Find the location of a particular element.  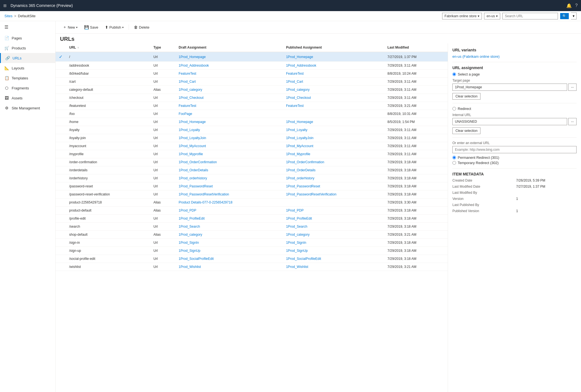

table-row: /cartUrl1Prod_Cart1Prod_Cart7/29/2019, 3… is located at coordinates (252, 82).